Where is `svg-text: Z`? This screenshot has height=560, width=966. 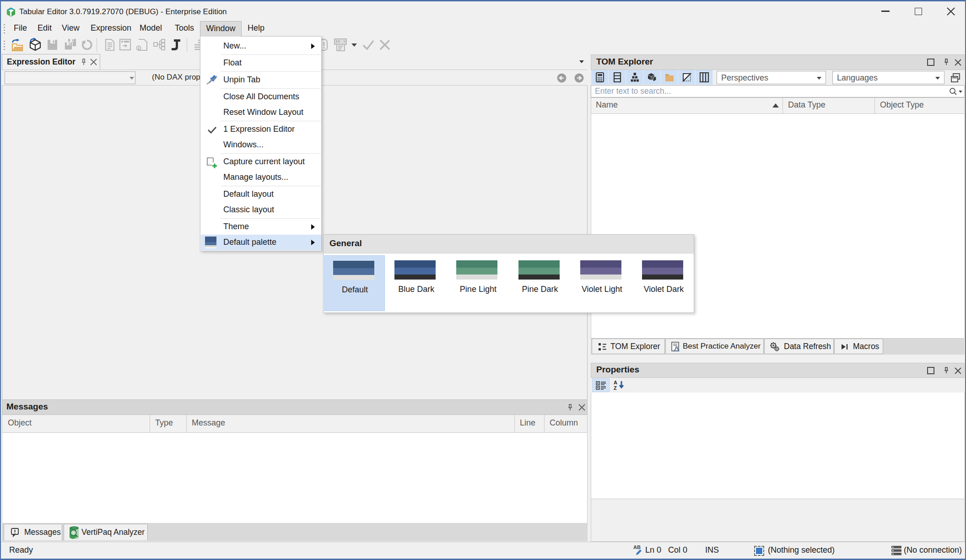 svg-text: Z is located at coordinates (615, 388).